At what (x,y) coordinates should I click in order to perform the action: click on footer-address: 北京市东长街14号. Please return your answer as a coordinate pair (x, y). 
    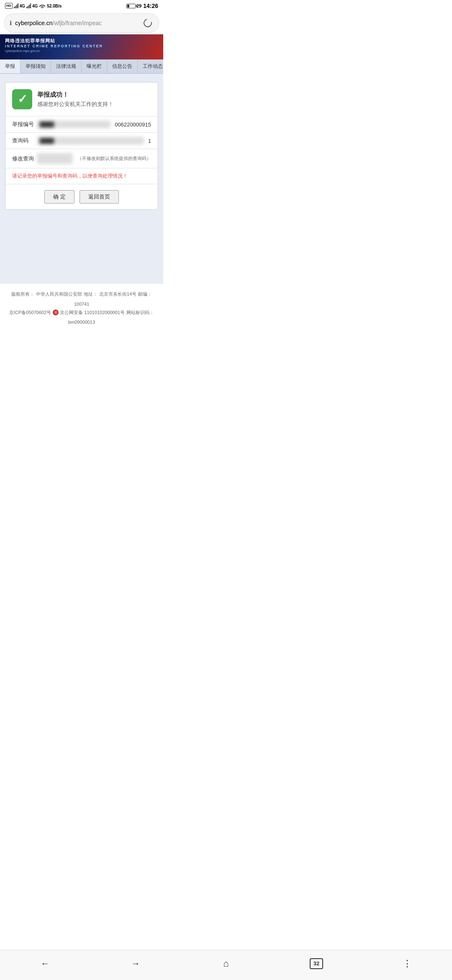
    Looking at the image, I should click on (118, 294).